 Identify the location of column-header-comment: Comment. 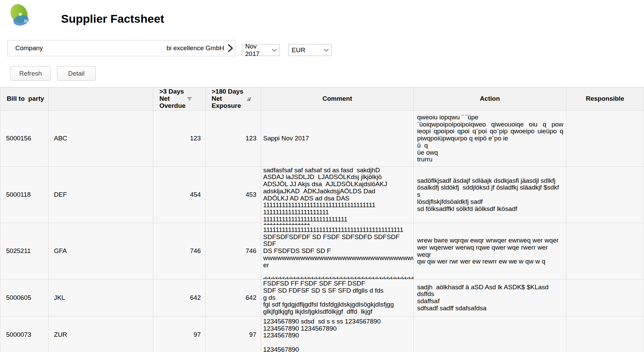
(337, 99).